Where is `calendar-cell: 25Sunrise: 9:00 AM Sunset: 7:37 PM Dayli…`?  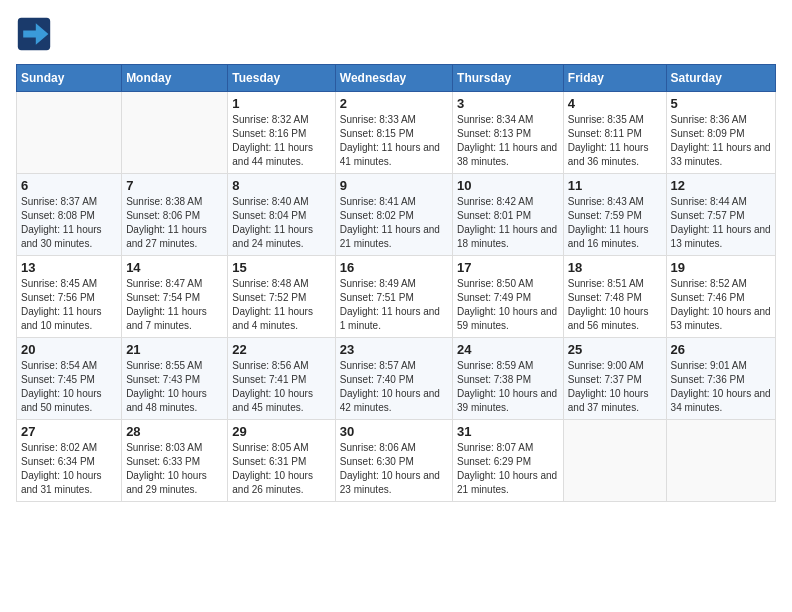 calendar-cell: 25Sunrise: 9:00 AM Sunset: 7:37 PM Dayli… is located at coordinates (614, 379).